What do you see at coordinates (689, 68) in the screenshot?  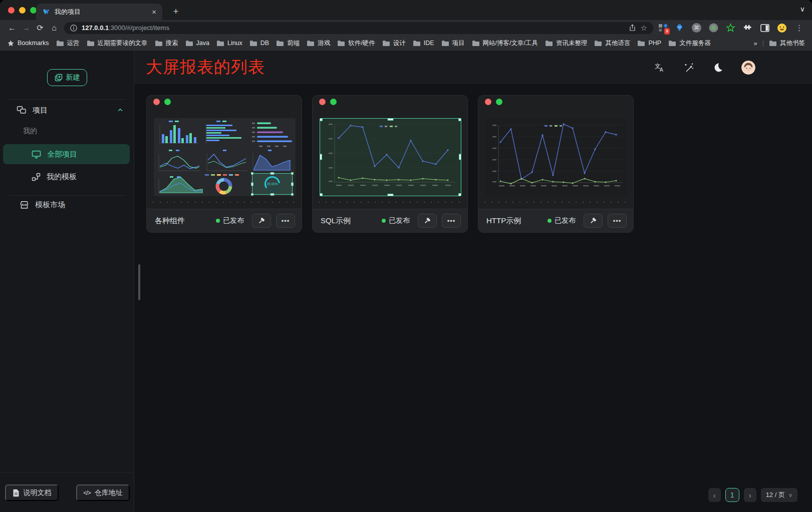 I see `magic-wand-icon` at bounding box center [689, 68].